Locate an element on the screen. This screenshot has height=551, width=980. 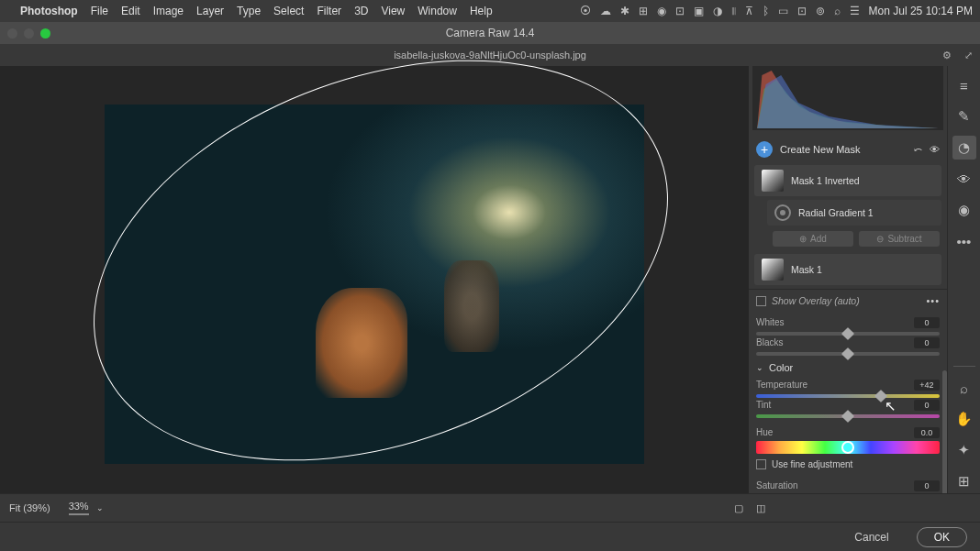
add-mask-button: ⊕Add is located at coordinates (813, 238).